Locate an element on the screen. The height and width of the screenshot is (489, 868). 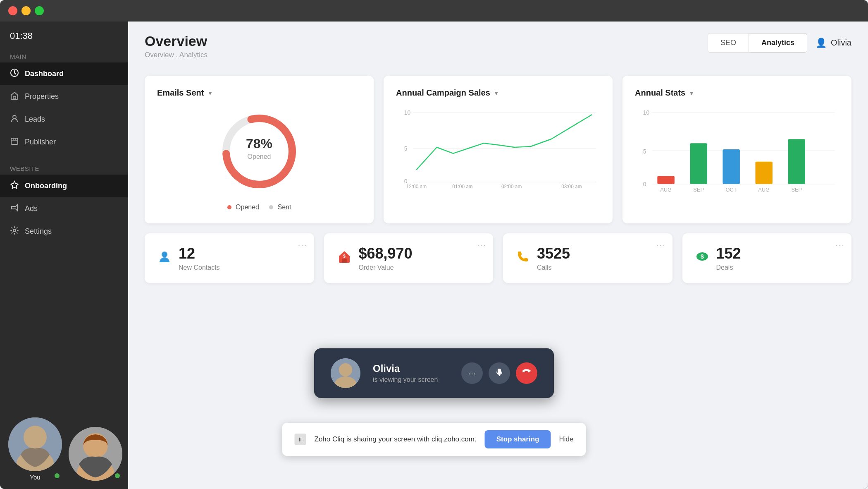
line-chart-container: 10 5 0 12:00 am 01:00 am is located at coordinates (498, 147).